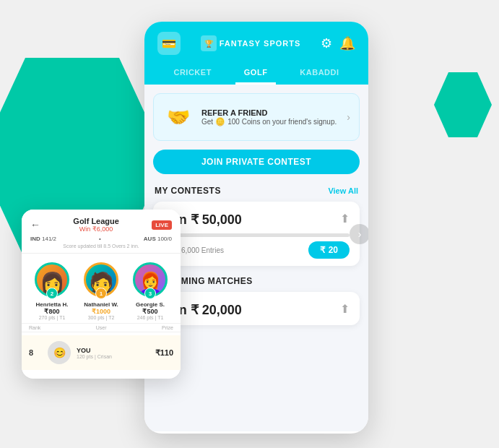 This screenshot has height=448, width=499. What do you see at coordinates (326, 43) in the screenshot?
I see `filter-icon: ⚙` at bounding box center [326, 43].